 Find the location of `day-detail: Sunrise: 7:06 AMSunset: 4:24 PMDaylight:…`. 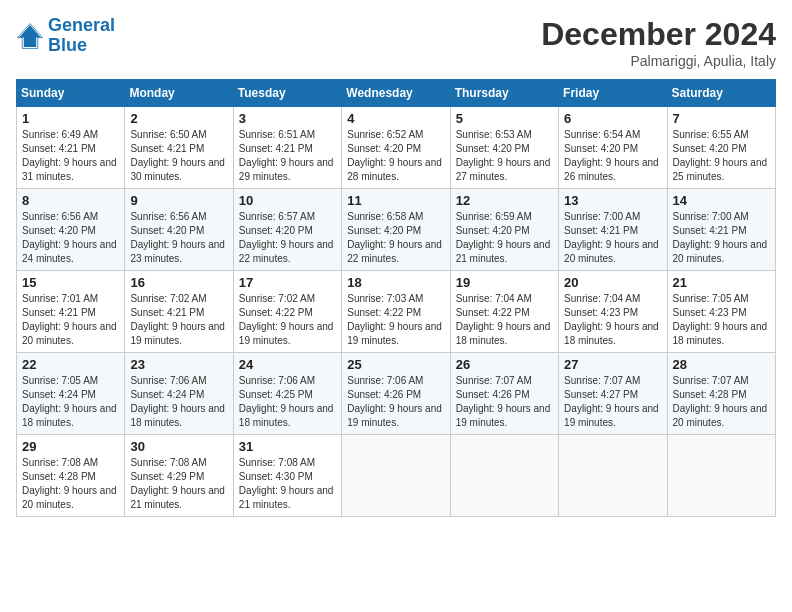

day-detail: Sunrise: 7:06 AMSunset: 4:24 PMDaylight:… is located at coordinates (178, 402).